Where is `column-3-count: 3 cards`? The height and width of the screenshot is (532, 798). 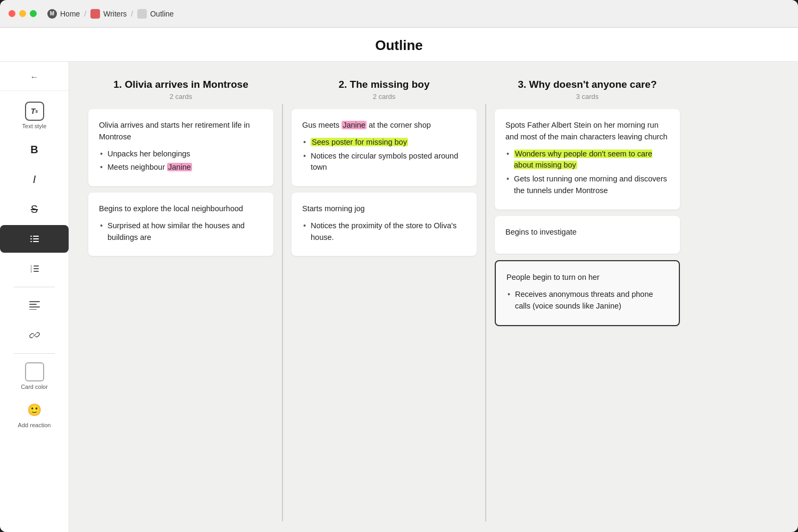
column-3-count: 3 cards is located at coordinates (587, 97).